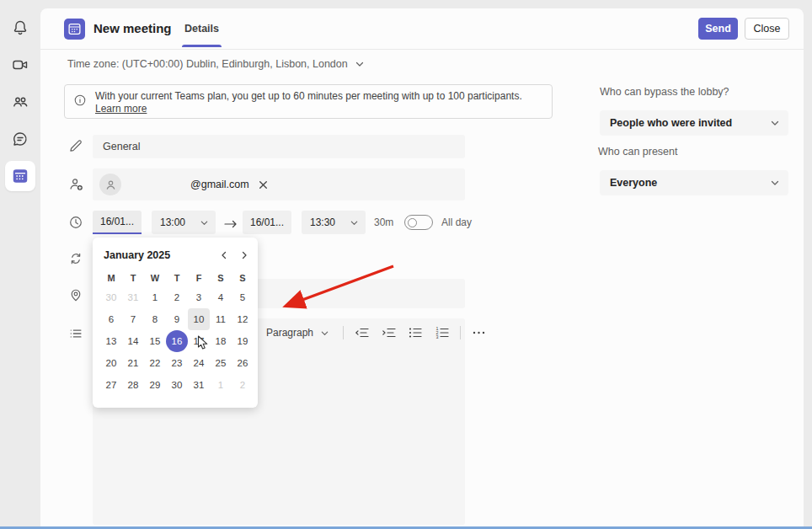 This screenshot has width=812, height=529. I want to click on calendar-day-grid: 3031123456789101112131415161718192021222…, so click(179, 341).